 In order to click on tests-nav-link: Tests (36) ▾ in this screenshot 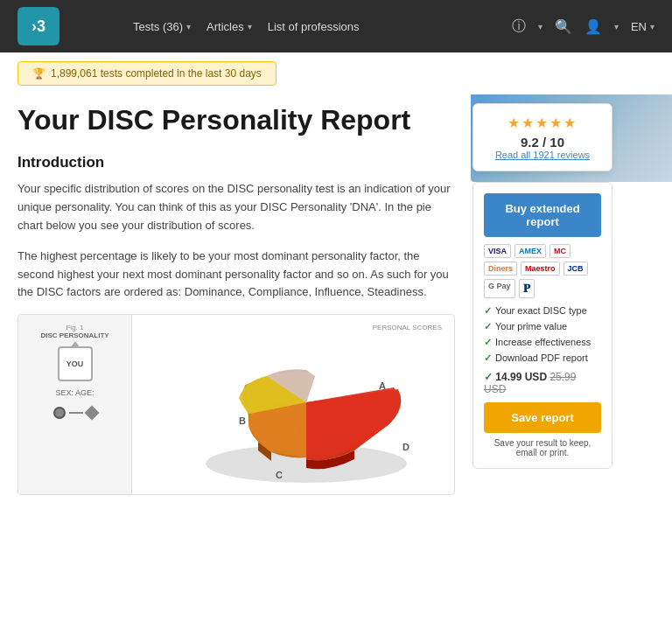, I will do `click(162, 26)`.